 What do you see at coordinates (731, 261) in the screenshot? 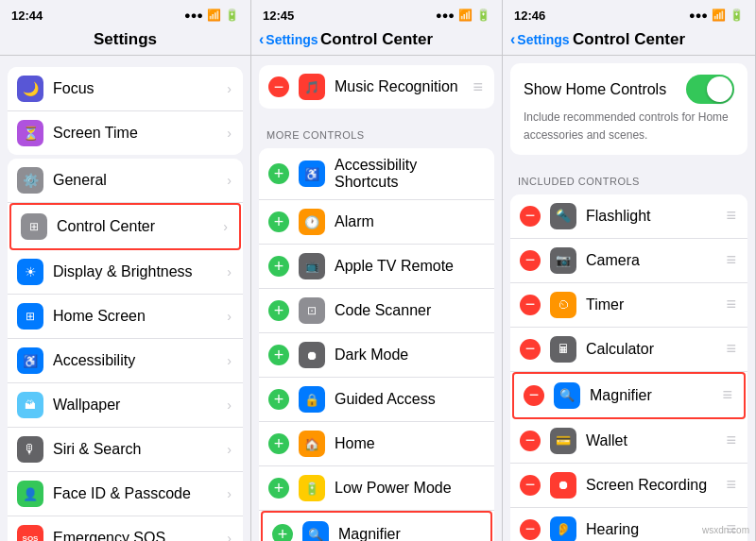
I see `drag-camera` at bounding box center [731, 261].